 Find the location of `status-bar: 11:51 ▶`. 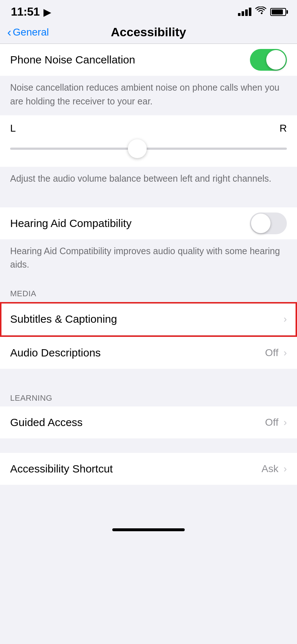

status-bar: 11:51 ▶ is located at coordinates (148, 11).